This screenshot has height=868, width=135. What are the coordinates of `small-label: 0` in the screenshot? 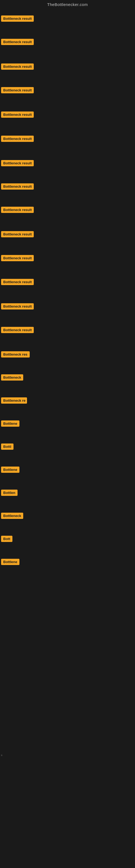 It's located at (1, 755).